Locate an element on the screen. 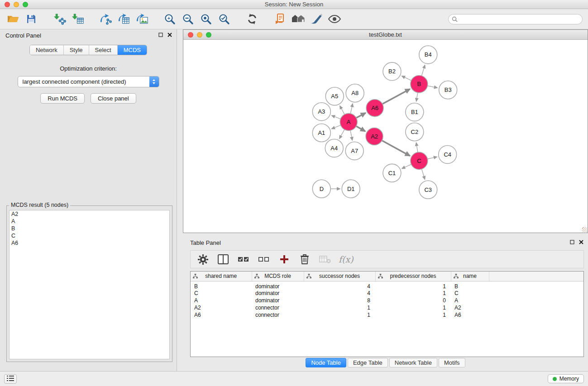 The height and width of the screenshot is (386, 588). graph-node-B1: B1 is located at coordinates (415, 112).